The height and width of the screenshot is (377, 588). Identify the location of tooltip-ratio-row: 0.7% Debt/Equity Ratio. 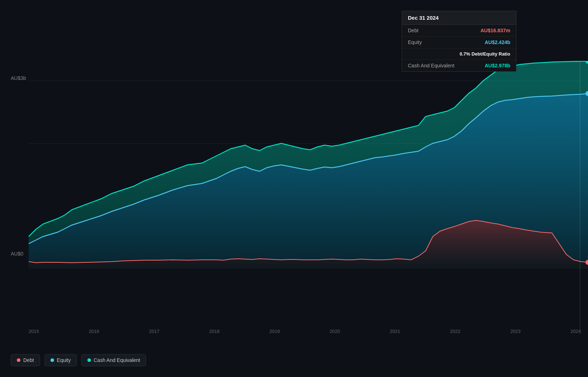
(459, 54).